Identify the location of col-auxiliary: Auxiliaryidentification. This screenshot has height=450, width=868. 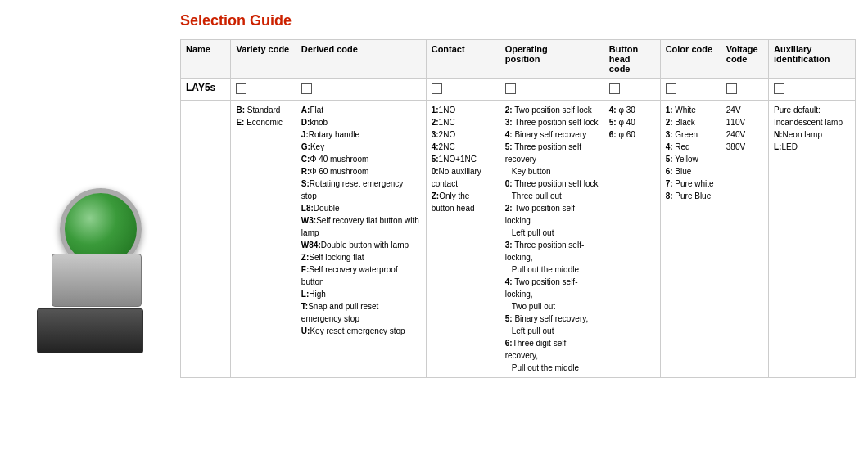
(812, 59).